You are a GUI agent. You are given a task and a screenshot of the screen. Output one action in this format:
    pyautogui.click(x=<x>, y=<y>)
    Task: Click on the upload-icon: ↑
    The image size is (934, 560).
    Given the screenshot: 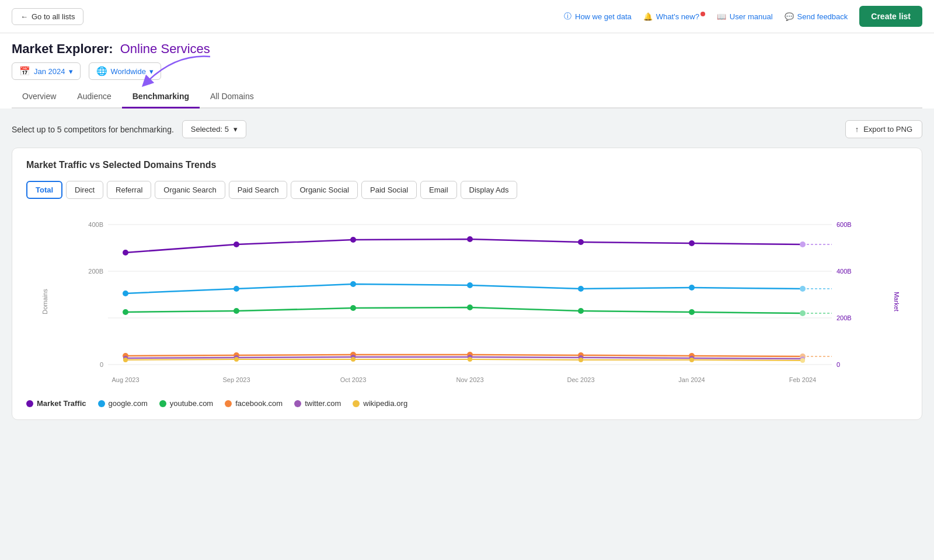 What is the action you would take?
    pyautogui.click(x=857, y=130)
    